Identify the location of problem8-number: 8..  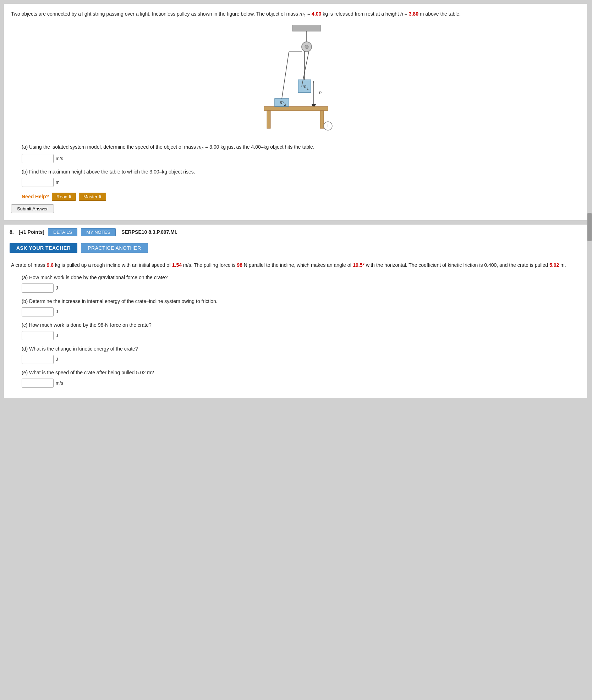
(12, 232).